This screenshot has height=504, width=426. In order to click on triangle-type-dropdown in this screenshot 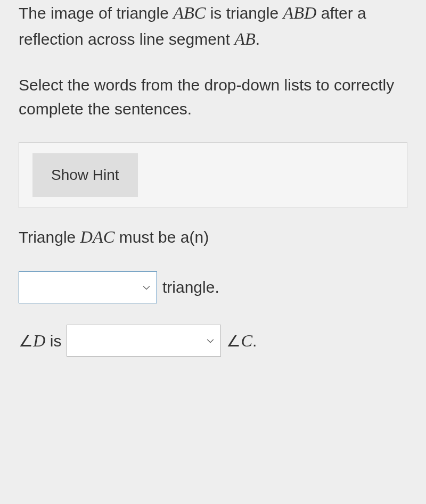, I will do `click(88, 287)`.